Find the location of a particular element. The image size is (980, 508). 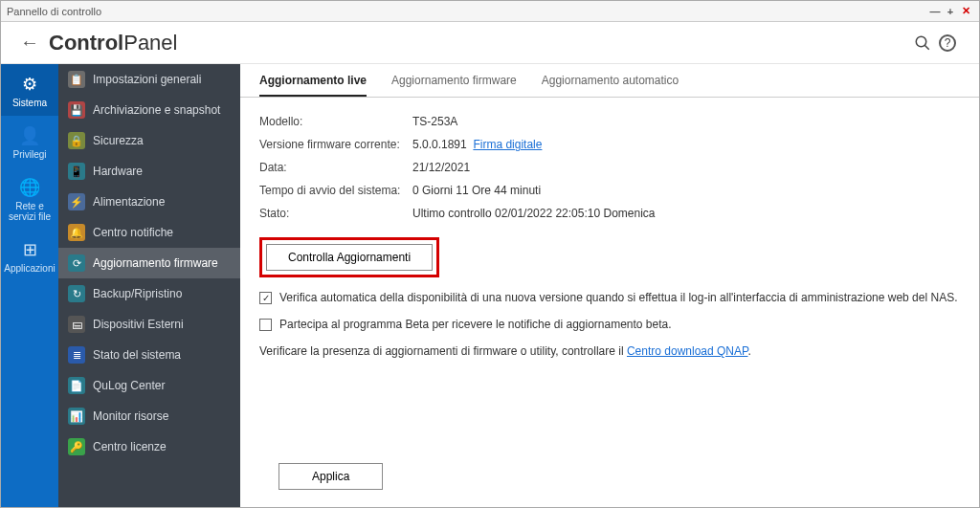

sidebar-item-dispositivi-esterni: 🖴Dispositivi Esterni is located at coordinates (149, 324).